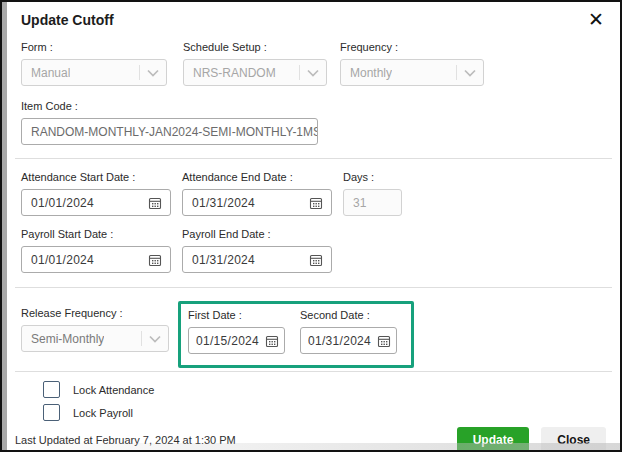 This screenshot has width=622, height=452. What do you see at coordinates (236, 332) in the screenshot?
I see `first-date-field: First Date :` at bounding box center [236, 332].